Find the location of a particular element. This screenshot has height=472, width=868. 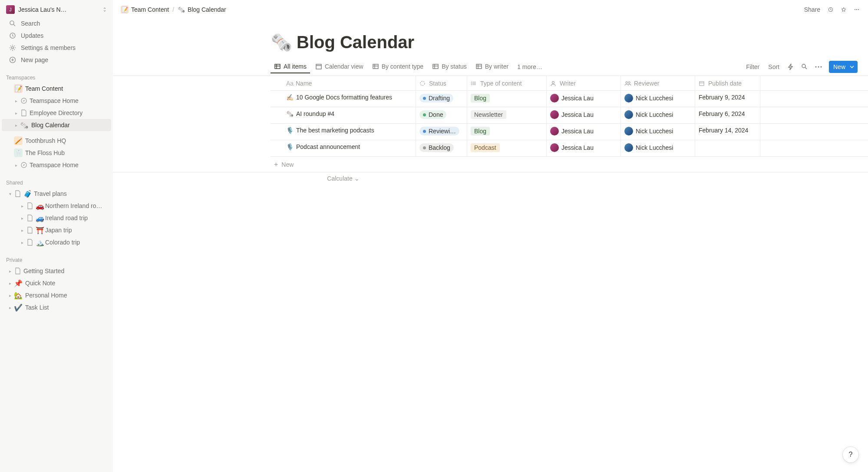

tab-calendar: Calendar view is located at coordinates (340, 67).